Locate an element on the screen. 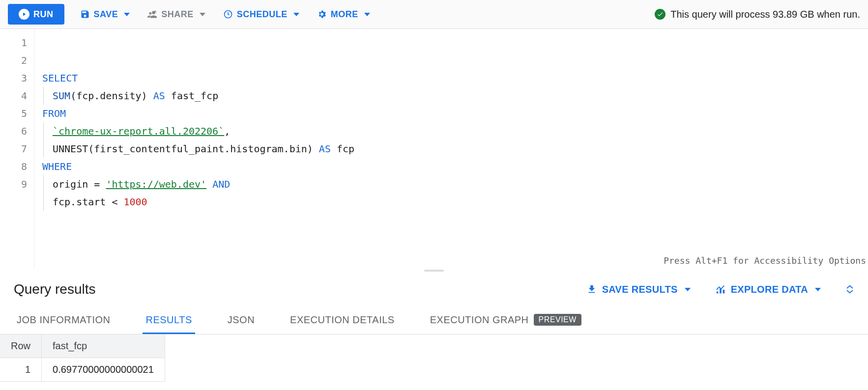 This screenshot has height=390, width=868. run-button: RUN is located at coordinates (36, 14).